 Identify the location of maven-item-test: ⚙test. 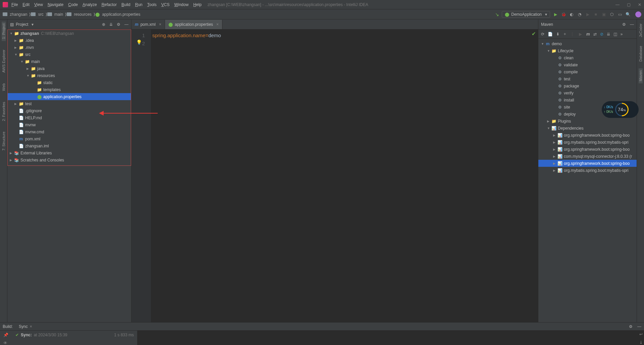
(588, 79).